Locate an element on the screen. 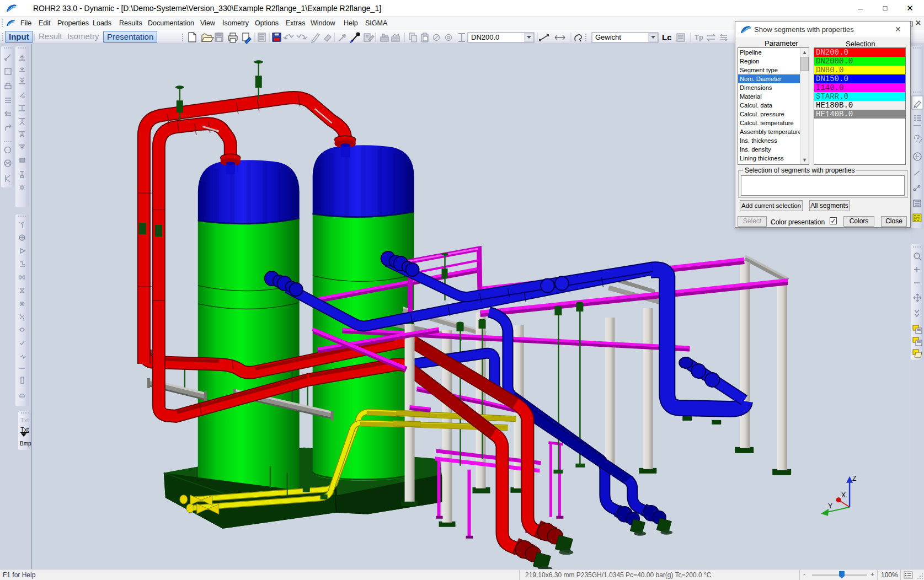 This screenshot has width=924, height=580. svg-text: DN200.0 is located at coordinates (485, 37).